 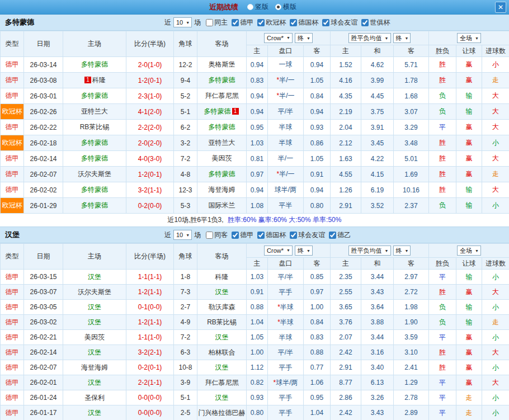 What do you see at coordinates (255, 368) in the screenshot?
I see `match-row: 德甲26-02-07海登海姆0-2(0-1)10-8汉堡1.12平手0.772.…` at bounding box center [255, 368].